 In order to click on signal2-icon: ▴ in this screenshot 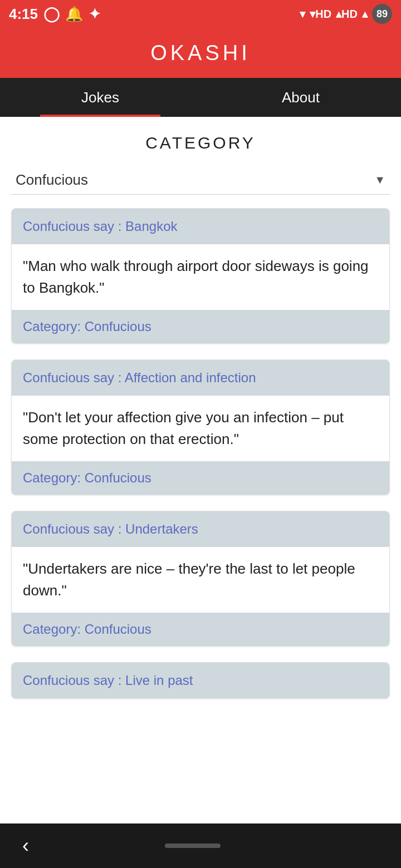, I will do `click(365, 14)`.